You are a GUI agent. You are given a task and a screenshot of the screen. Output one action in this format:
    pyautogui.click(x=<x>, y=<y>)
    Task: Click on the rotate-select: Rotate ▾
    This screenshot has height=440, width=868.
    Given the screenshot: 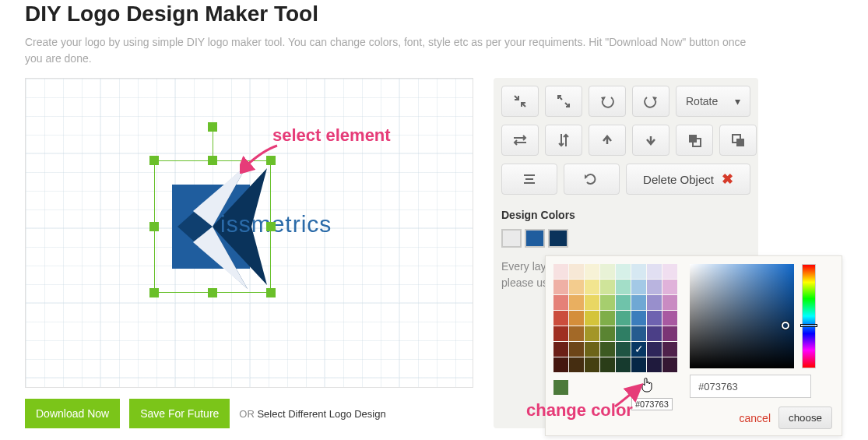 What is the action you would take?
    pyautogui.click(x=713, y=101)
    